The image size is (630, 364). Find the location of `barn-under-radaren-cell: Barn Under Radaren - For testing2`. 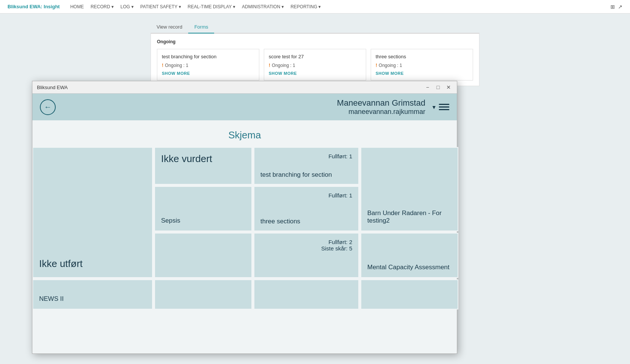

barn-under-radaren-cell: Barn Under Radaren - For testing2 is located at coordinates (409, 189).